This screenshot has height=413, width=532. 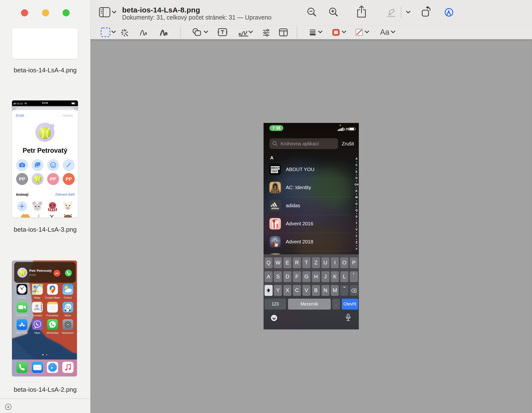 I want to click on svg-text: A, so click(x=35, y=287).